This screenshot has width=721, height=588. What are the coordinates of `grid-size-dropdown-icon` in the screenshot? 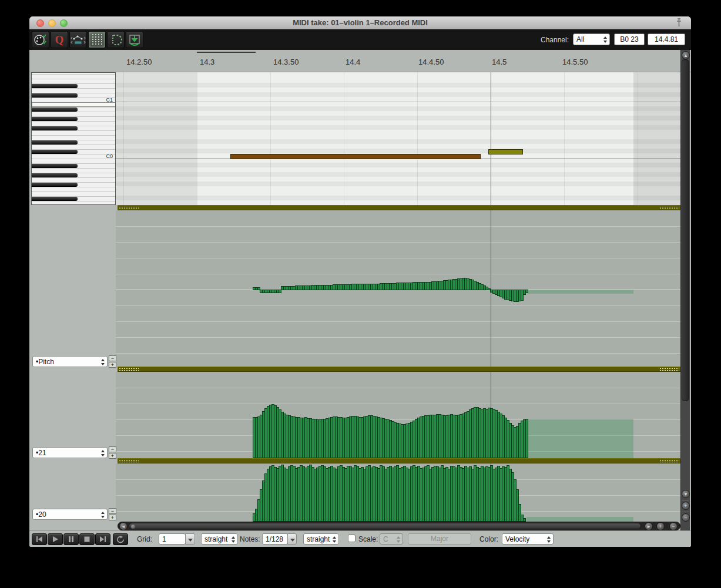 It's located at (190, 539).